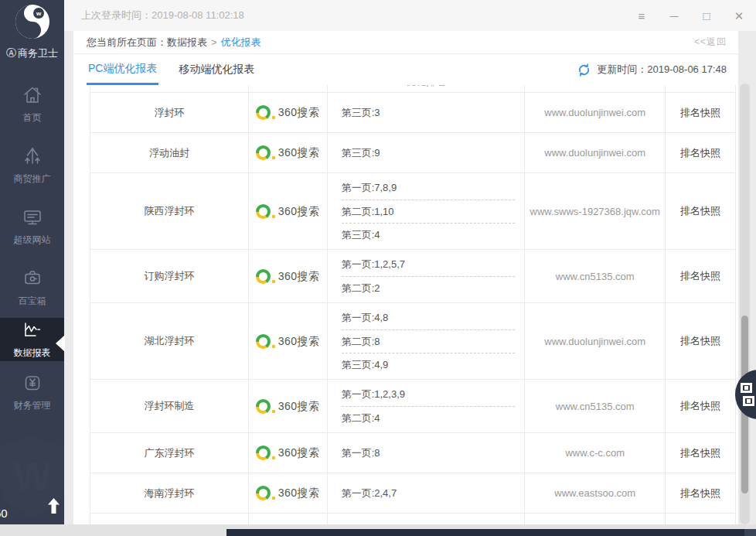 The height and width of the screenshot is (536, 756). I want to click on ranking-entry: 第二页:4, so click(428, 418).